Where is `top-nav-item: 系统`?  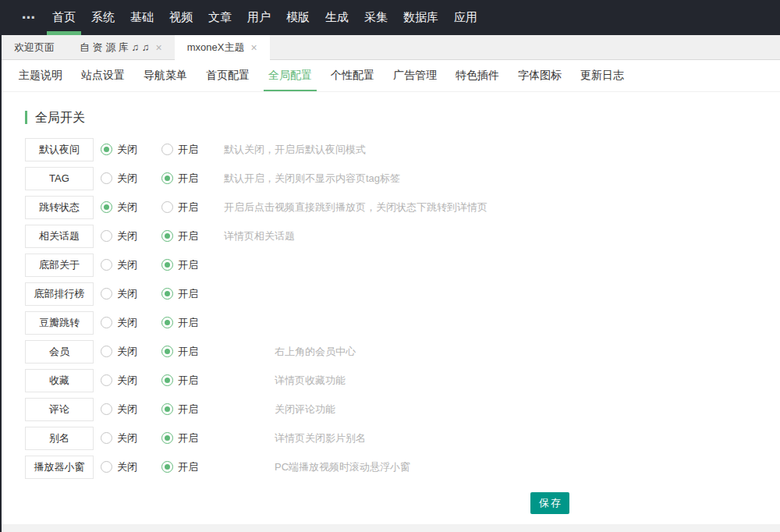 top-nav-item: 系统 is located at coordinates (103, 17).